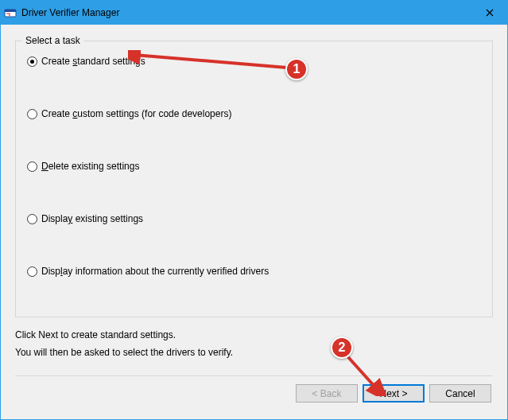 This screenshot has width=508, height=420. Describe the element at coordinates (52, 41) in the screenshot. I see `groupbox-legend: Select a task` at that location.